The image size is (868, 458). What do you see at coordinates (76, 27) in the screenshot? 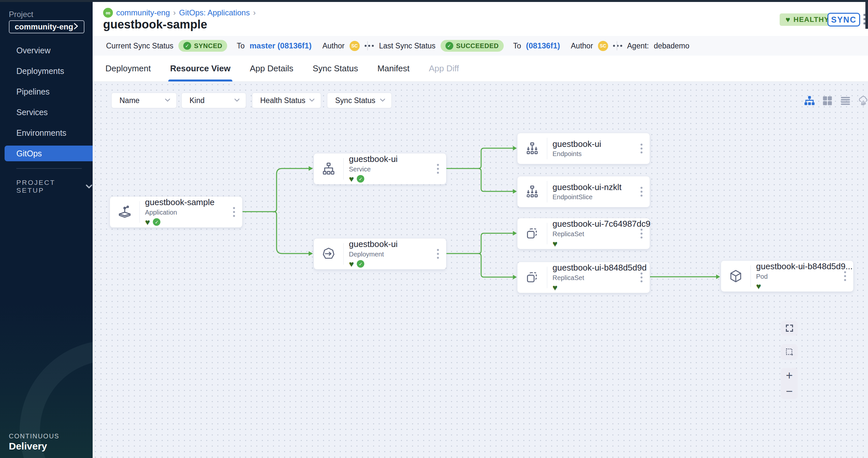
I see `chevron-right-icon` at bounding box center [76, 27].